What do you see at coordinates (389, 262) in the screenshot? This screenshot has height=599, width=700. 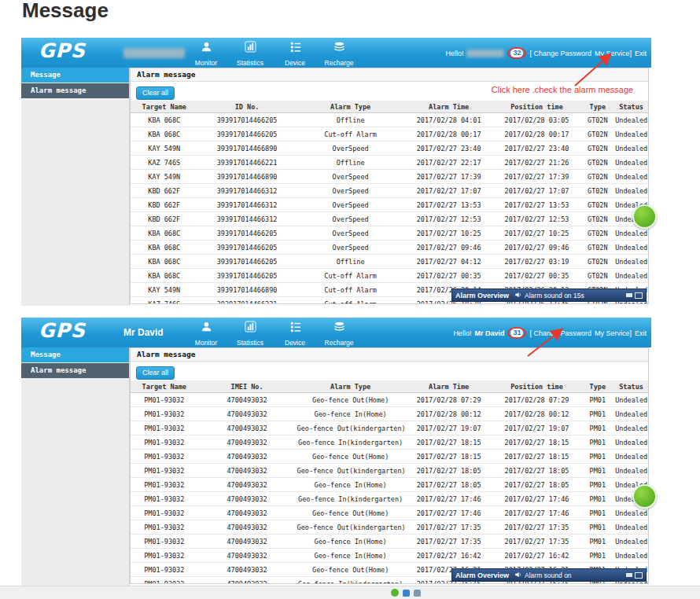 I see `alarm-row: KBA 068C393917014466205Offline2017/02/27…` at bounding box center [389, 262].